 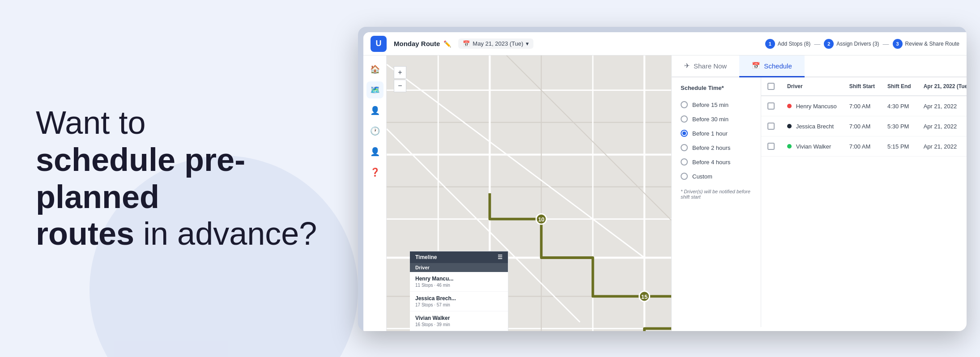 I want to click on step-1-num: 1, so click(x=770, y=44).